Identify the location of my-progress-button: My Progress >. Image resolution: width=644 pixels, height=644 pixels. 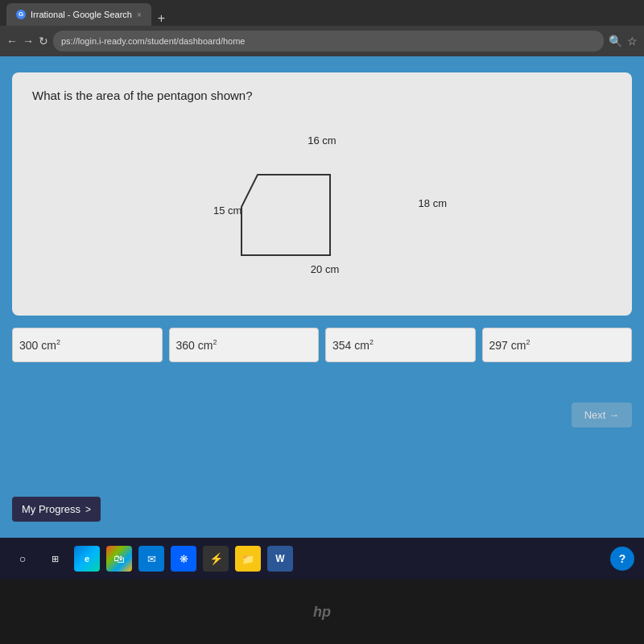
(56, 509).